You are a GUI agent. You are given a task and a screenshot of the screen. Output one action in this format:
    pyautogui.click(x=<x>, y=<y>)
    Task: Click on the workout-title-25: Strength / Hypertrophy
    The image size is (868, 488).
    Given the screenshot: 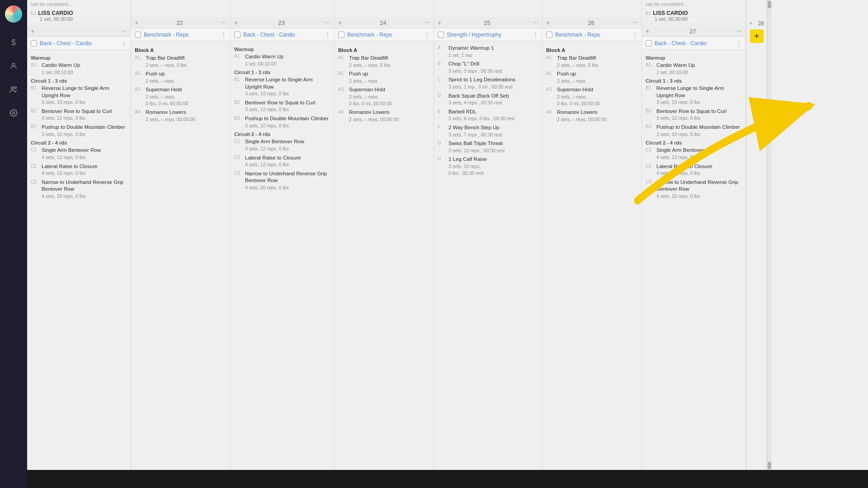 What is the action you would take?
    pyautogui.click(x=474, y=35)
    